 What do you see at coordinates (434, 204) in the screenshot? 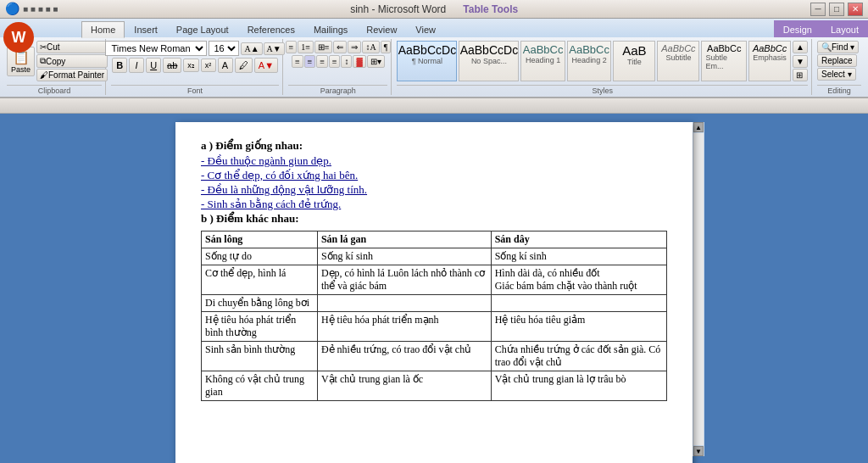
I see `line-4: - Sinh sản bằng cách đẻ trứng.` at bounding box center [434, 204].